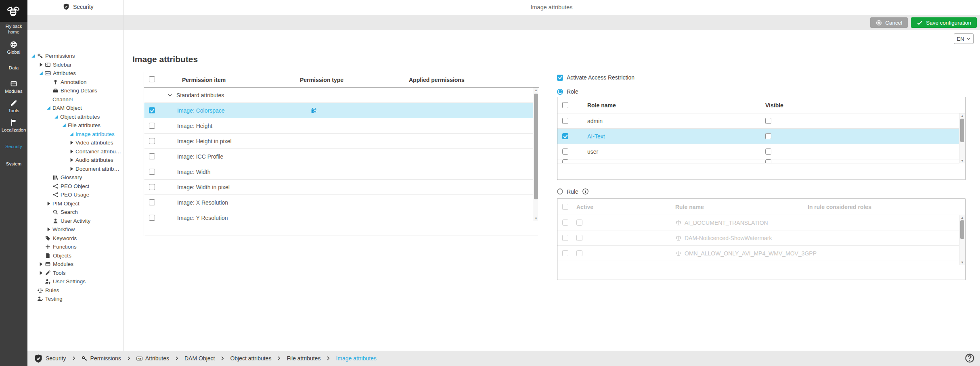 The image size is (980, 366). What do you see at coordinates (75, 221) in the screenshot?
I see `tree-item-user-activity: User Activity` at bounding box center [75, 221].